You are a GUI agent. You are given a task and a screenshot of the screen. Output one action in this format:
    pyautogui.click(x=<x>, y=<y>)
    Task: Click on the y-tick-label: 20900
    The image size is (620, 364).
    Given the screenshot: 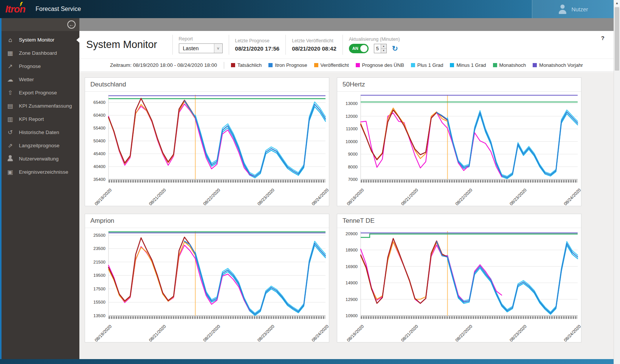 What is the action you would take?
    pyautogui.click(x=352, y=234)
    